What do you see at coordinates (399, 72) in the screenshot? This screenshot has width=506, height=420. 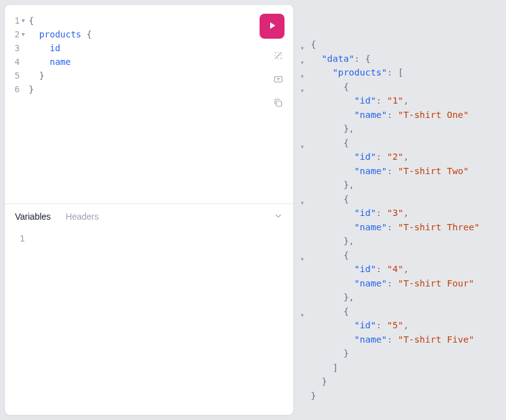 I see `response-line: ▼ "products": [` at bounding box center [399, 72].